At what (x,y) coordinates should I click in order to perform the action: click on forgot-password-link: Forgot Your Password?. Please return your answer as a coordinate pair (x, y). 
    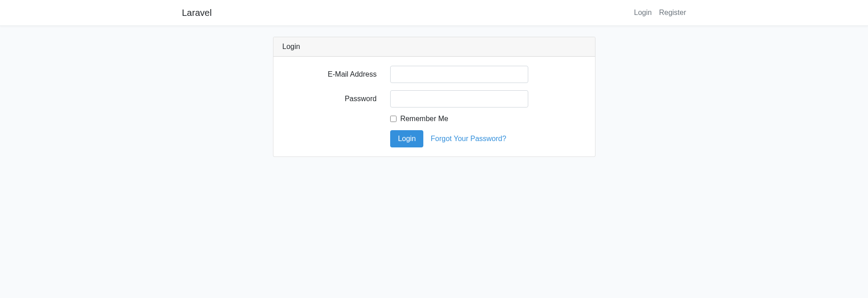
    Looking at the image, I should click on (468, 139).